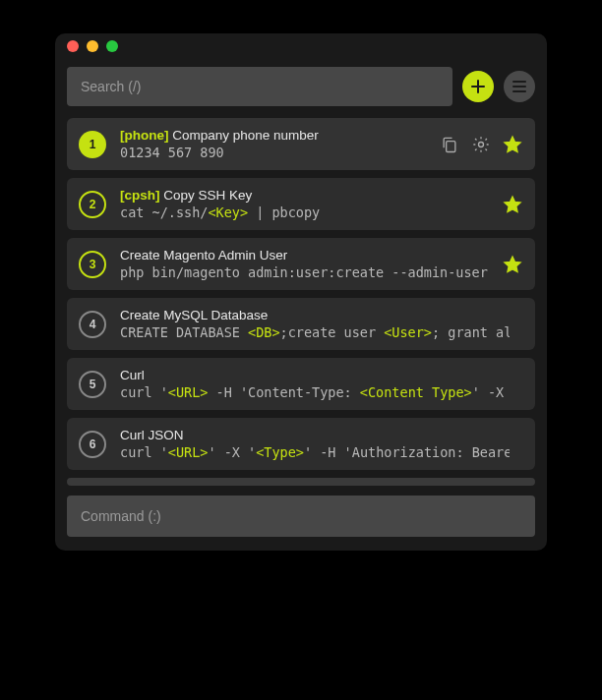 The width and height of the screenshot is (602, 700). Describe the element at coordinates (246, 136) in the screenshot. I see `item-title-text: Company phone number` at that location.